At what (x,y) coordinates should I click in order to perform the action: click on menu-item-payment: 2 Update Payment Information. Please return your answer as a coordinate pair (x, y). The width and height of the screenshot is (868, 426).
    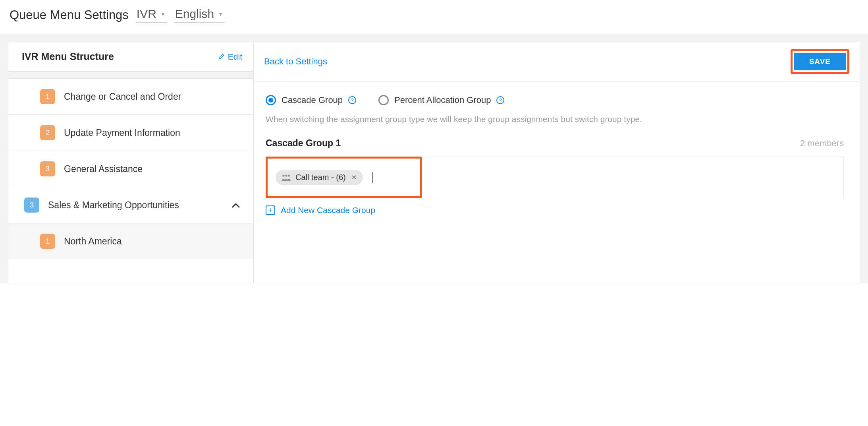
    Looking at the image, I should click on (131, 133).